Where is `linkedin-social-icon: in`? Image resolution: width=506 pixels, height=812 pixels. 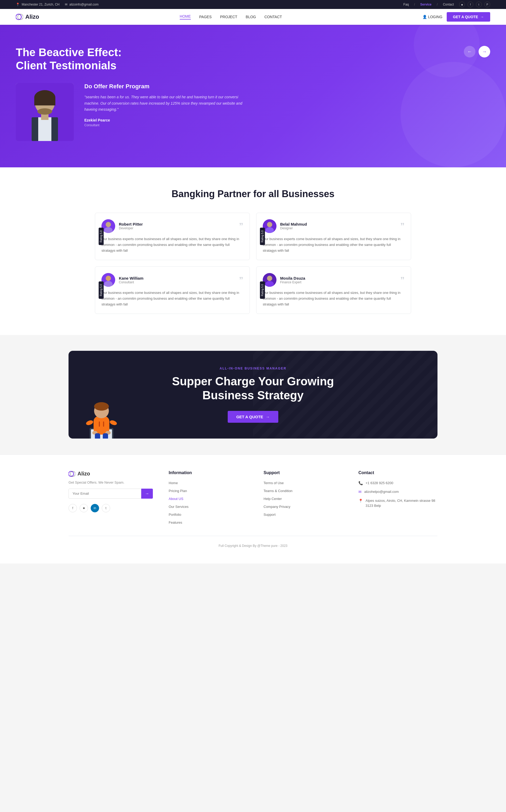 linkedin-social-icon: in is located at coordinates (95, 508).